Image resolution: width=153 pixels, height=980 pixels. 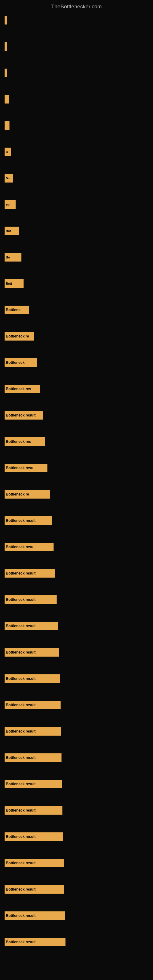 What do you see at coordinates (76, 284) in the screenshot?
I see `bar-row: Bott` at bounding box center [76, 284].